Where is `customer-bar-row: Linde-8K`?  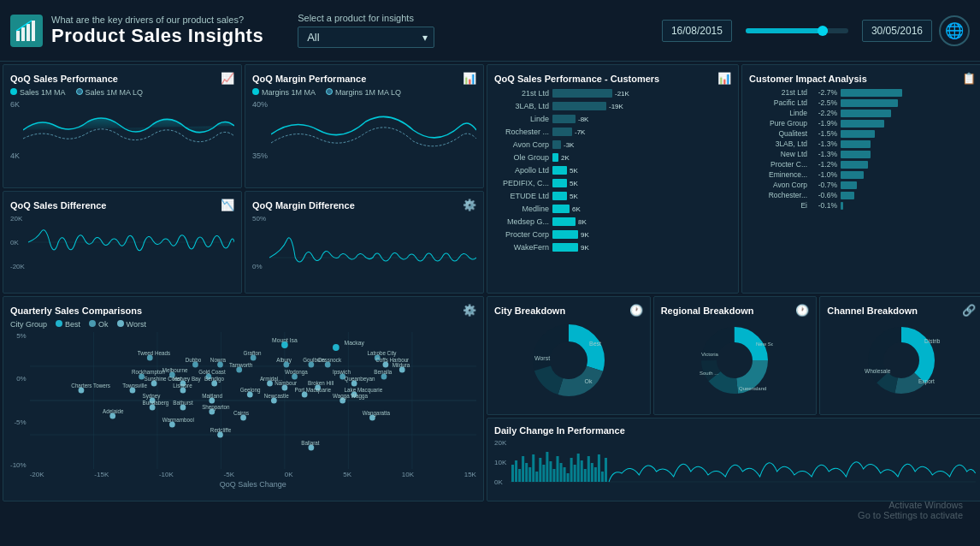 customer-bar-row: Linde-8K is located at coordinates (612, 119).